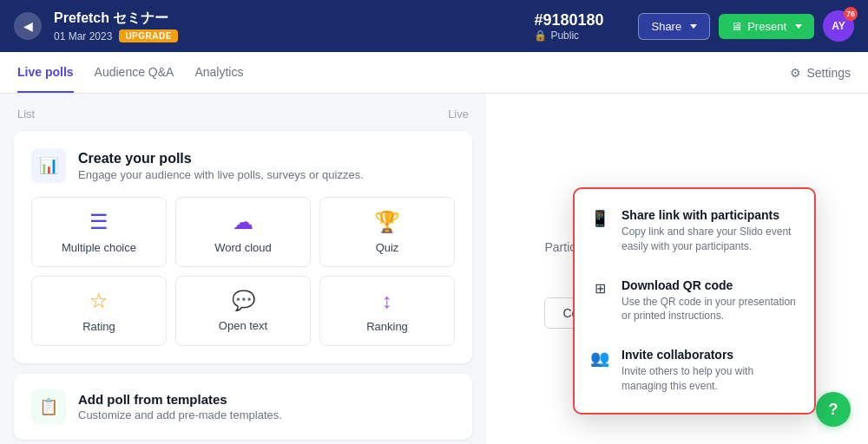 This screenshot has width=868, height=444. I want to click on qr-code-desc: Use the QR code in your presentation or …, so click(710, 310).